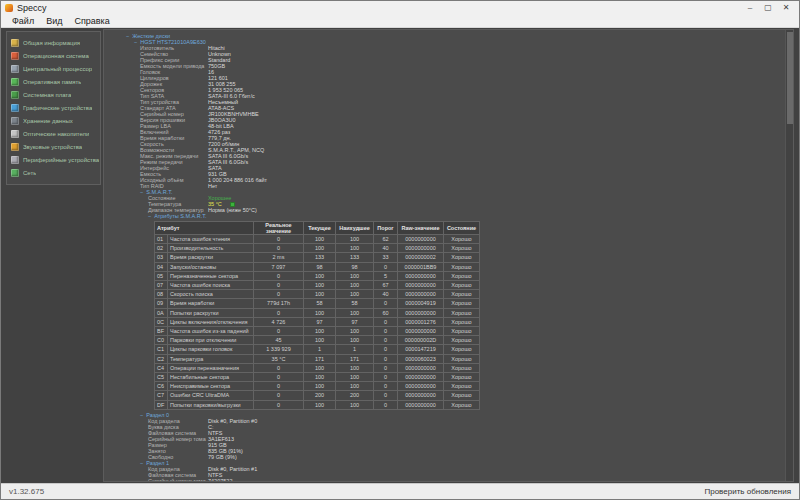  I want to click on sidebar-item: Периферийные устройства, so click(56, 160).